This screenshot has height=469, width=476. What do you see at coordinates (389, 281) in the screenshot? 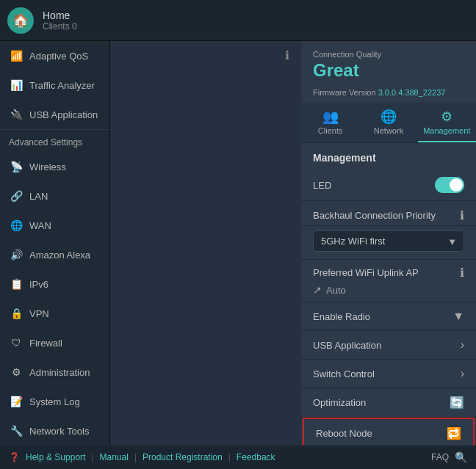
I see `preferred-wifi-section: Preferred WiFi Uplink AP ℹ ↗ Auto` at bounding box center [389, 281].